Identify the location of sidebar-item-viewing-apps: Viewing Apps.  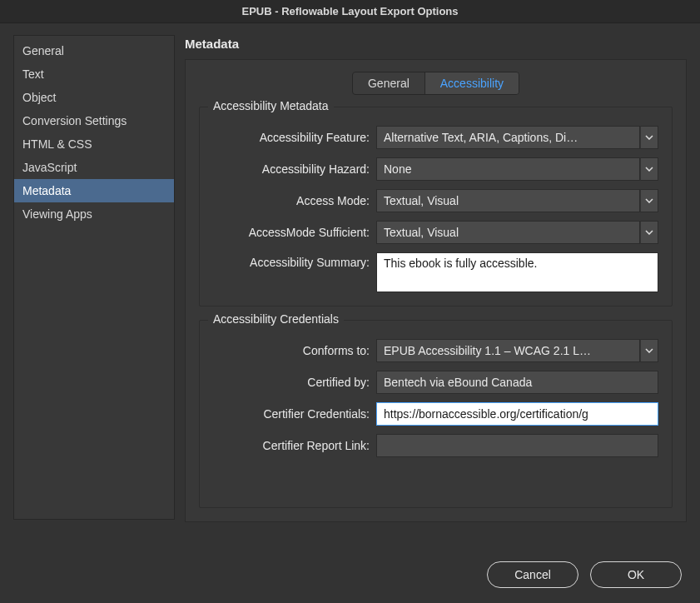
(94, 214).